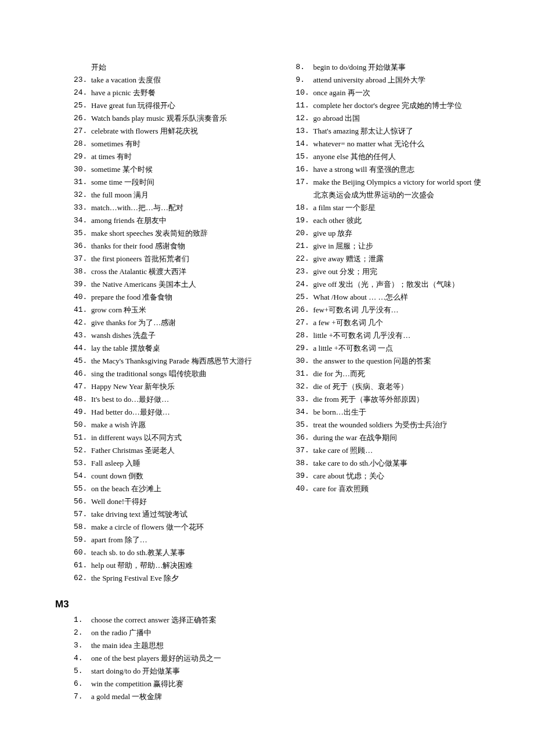 The width and height of the screenshot is (534, 756). What do you see at coordinates (82, 157) in the screenshot?
I see `item-number: 29.` at bounding box center [82, 157].